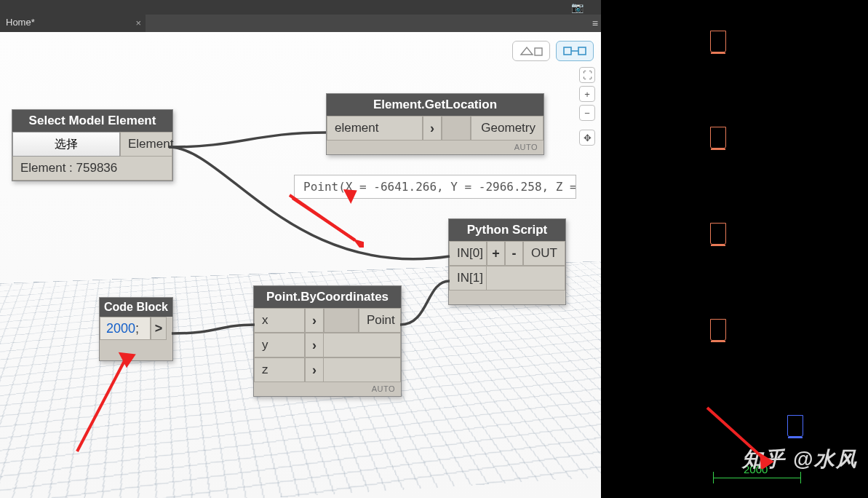 The height and width of the screenshot is (498, 868). What do you see at coordinates (587, 113) in the screenshot?
I see `zoom-out-button: −` at bounding box center [587, 113].